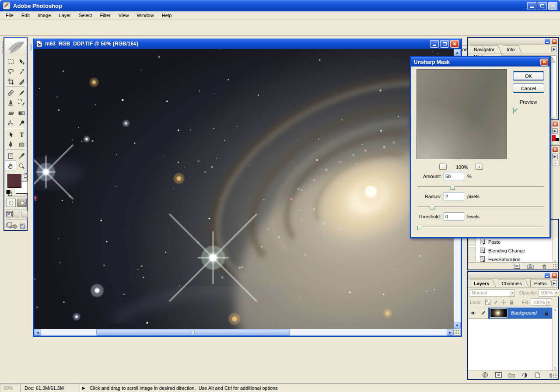  What do you see at coordinates (528, 76) in the screenshot?
I see `ok-button: OK` at bounding box center [528, 76].